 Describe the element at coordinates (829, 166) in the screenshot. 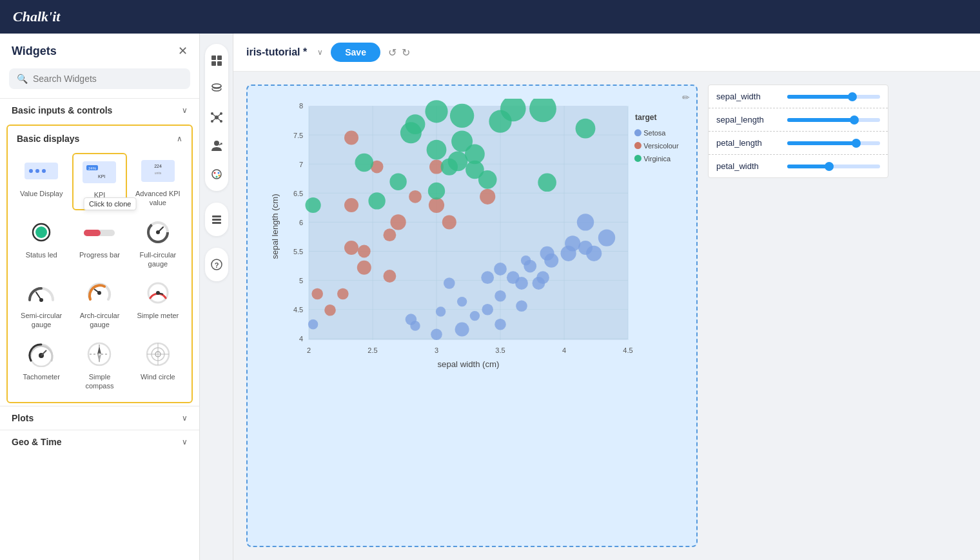

I see `slider-thumb-petal-width` at that location.